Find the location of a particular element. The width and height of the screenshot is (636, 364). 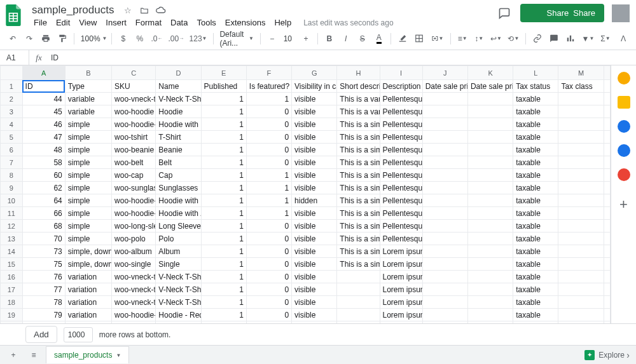

cell: This is a simple, is located at coordinates (359, 264).